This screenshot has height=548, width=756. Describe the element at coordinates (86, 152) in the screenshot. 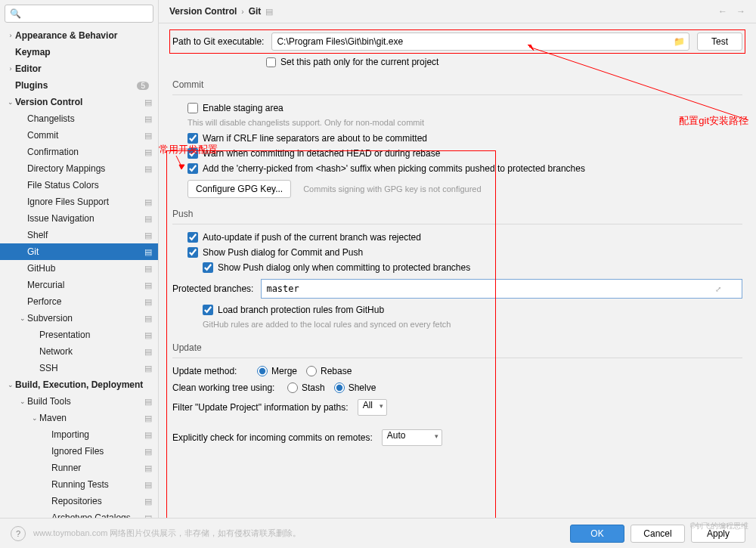

I see `sidebar-item-label: Confirmation` at that location.